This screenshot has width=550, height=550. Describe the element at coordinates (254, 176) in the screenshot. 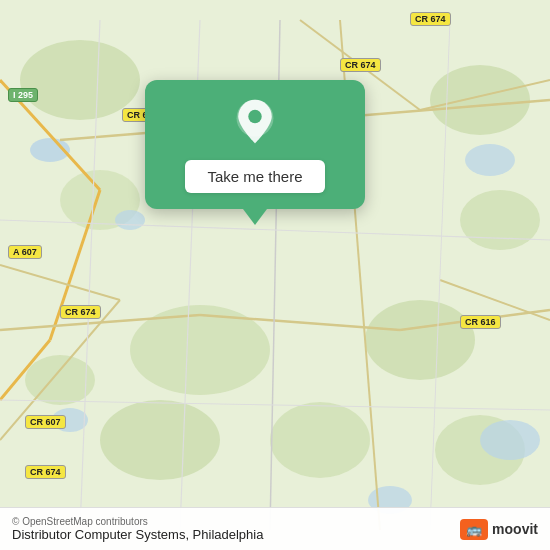

I see `take-me-there-button: Take me there` at that location.